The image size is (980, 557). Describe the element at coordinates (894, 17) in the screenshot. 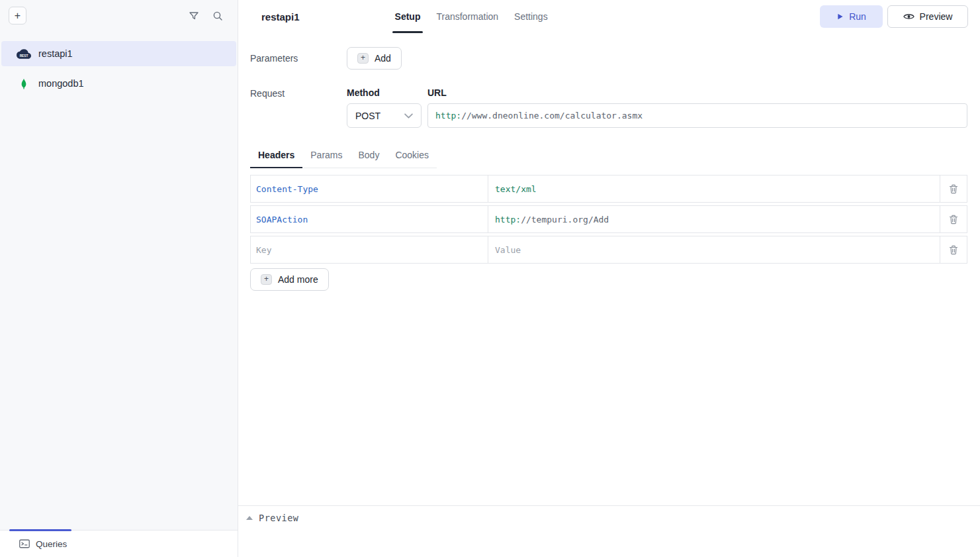

I see `header-actions: Run Preview` at that location.